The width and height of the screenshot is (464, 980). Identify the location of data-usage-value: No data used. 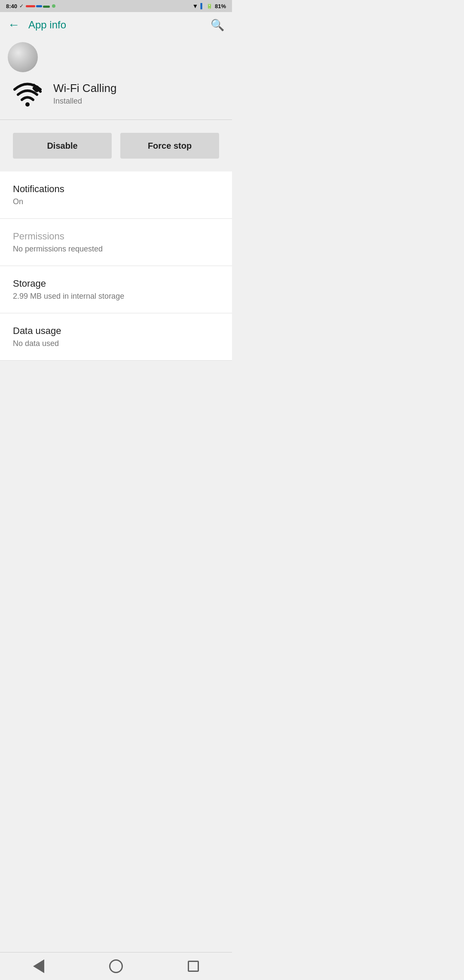
(116, 344).